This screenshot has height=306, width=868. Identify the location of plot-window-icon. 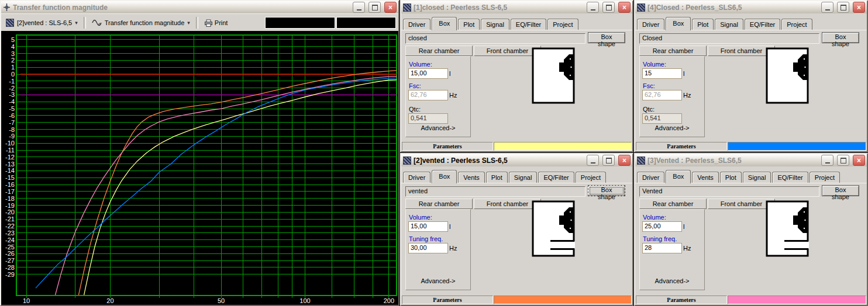
(7, 7).